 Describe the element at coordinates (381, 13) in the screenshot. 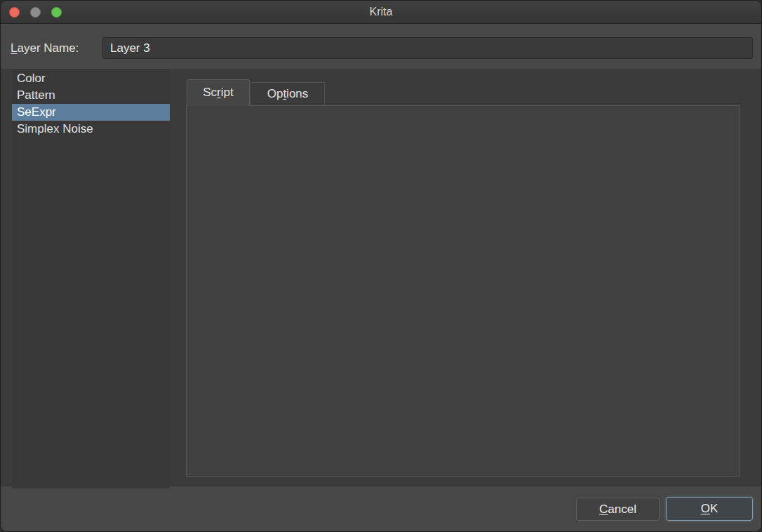

I see `titlebar: Krita` at that location.